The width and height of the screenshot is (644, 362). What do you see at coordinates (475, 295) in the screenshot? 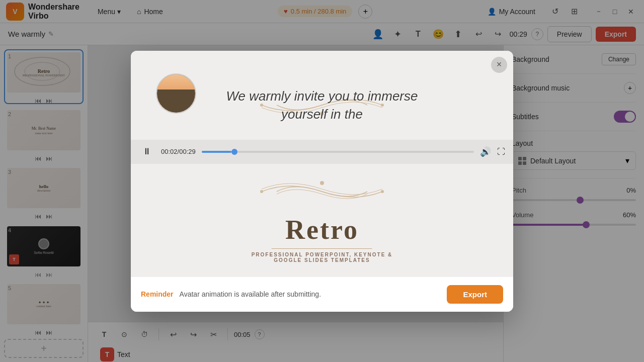
I see `export-button-modal: Export` at bounding box center [475, 295].